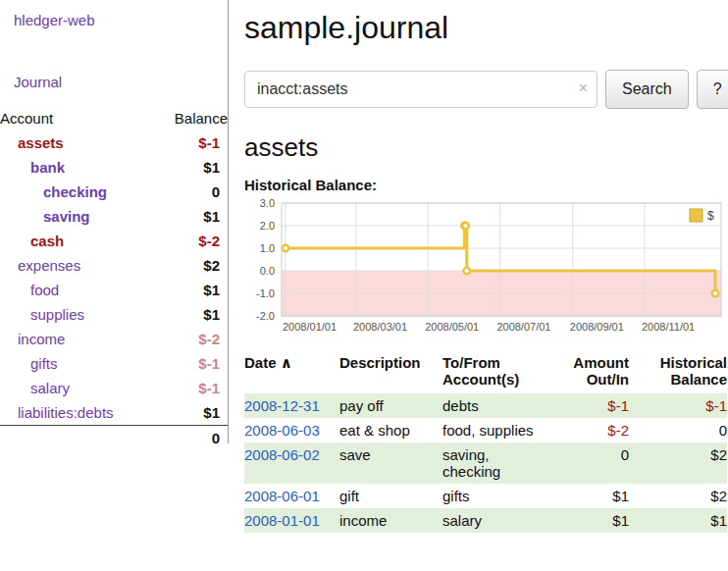 The height and width of the screenshot is (571, 728). Describe the element at coordinates (265, 316) in the screenshot. I see `svg-text: -2.0` at that location.